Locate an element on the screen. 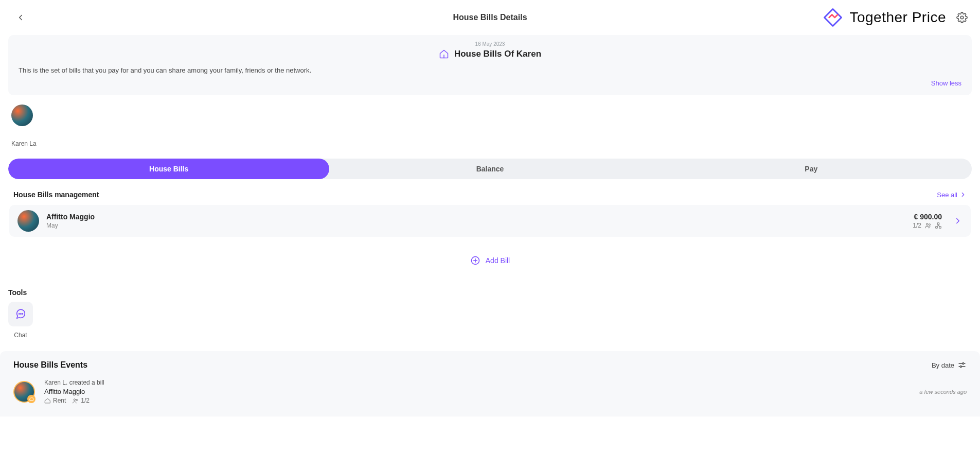 This screenshot has width=980, height=468. house-badge-icon is located at coordinates (32, 398).